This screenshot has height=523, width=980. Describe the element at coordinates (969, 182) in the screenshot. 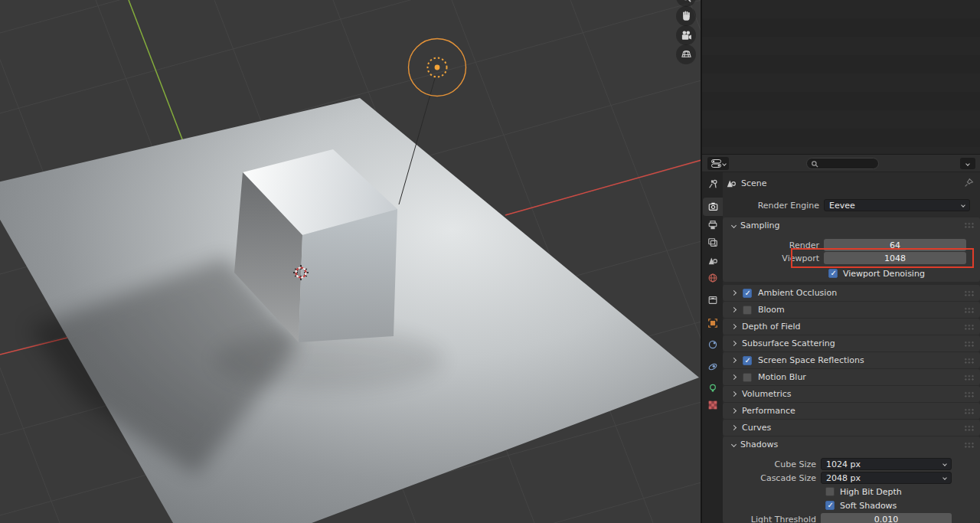

I see `pin-icon` at that location.